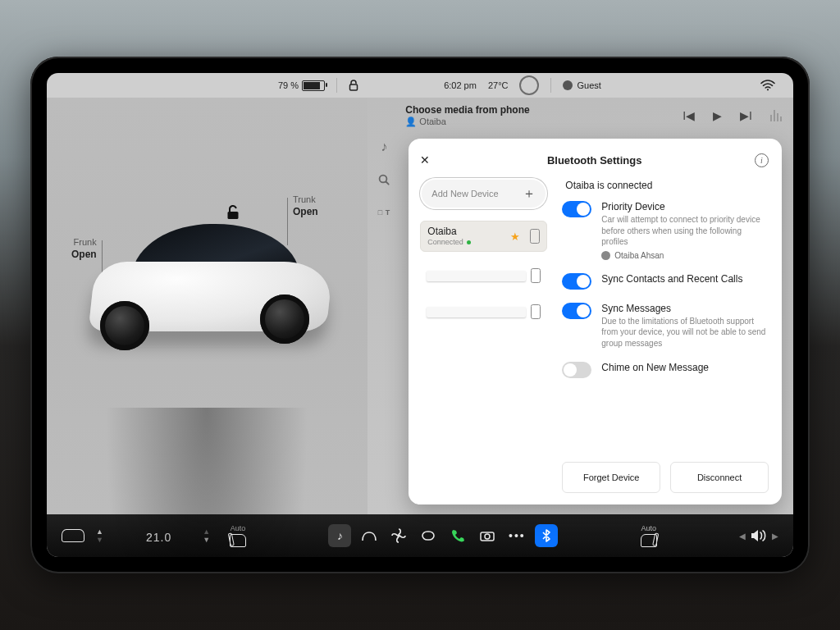 This screenshot has width=840, height=630. What do you see at coordinates (428, 536) in the screenshot?
I see `defrost-rear-icon` at bounding box center [428, 536].